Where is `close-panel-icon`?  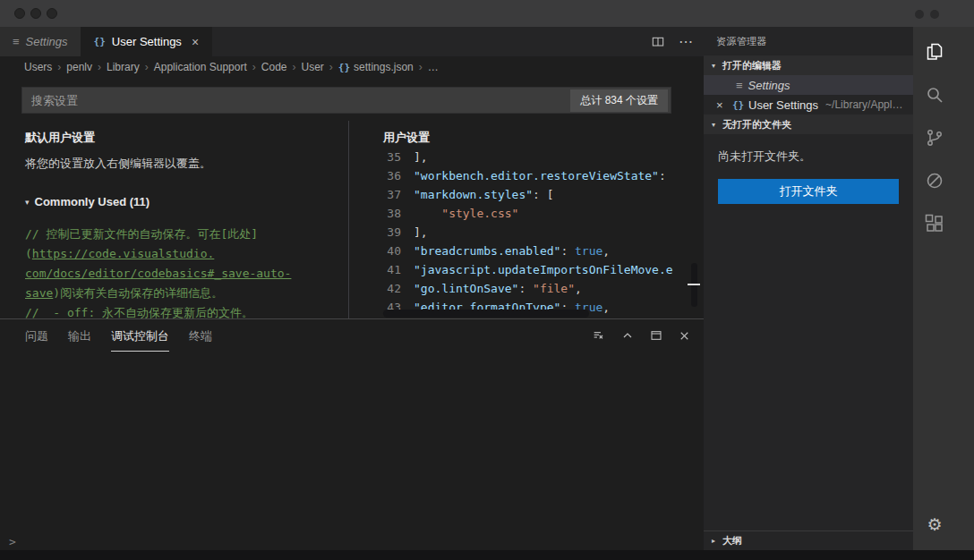 close-panel-icon is located at coordinates (684, 336).